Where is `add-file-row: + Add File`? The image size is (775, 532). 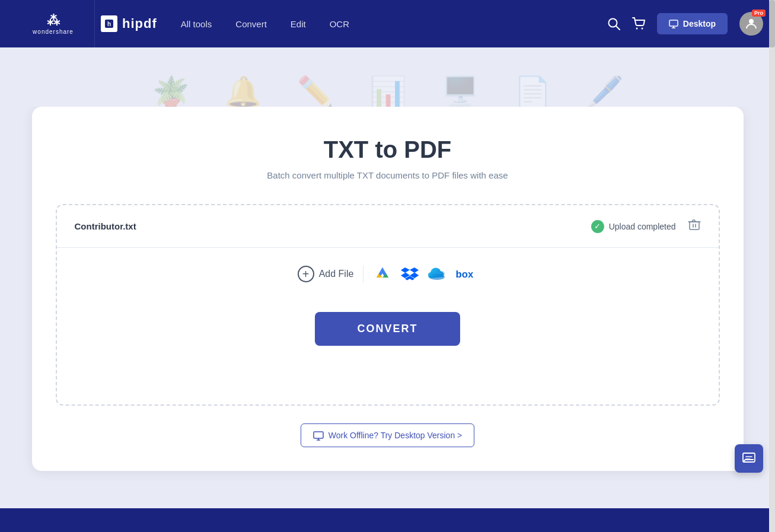
add-file-row: + Add File is located at coordinates (388, 274).